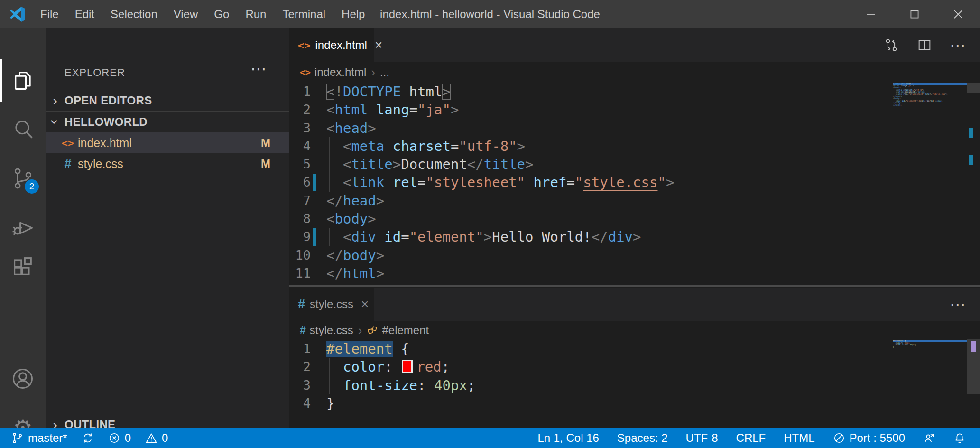 This screenshot has width=980, height=448. I want to click on tab-style-css: # style.css ×, so click(332, 304).